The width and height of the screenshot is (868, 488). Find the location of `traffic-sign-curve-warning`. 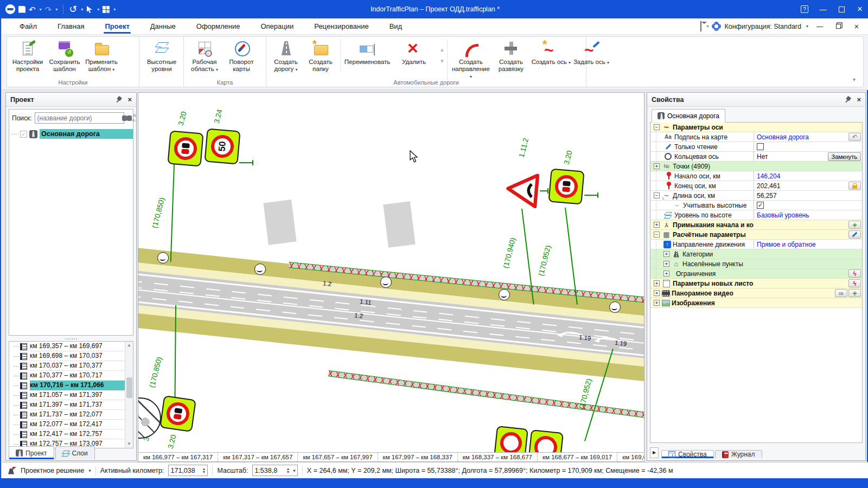

traffic-sign-curve-warning is located at coordinates (522, 190).